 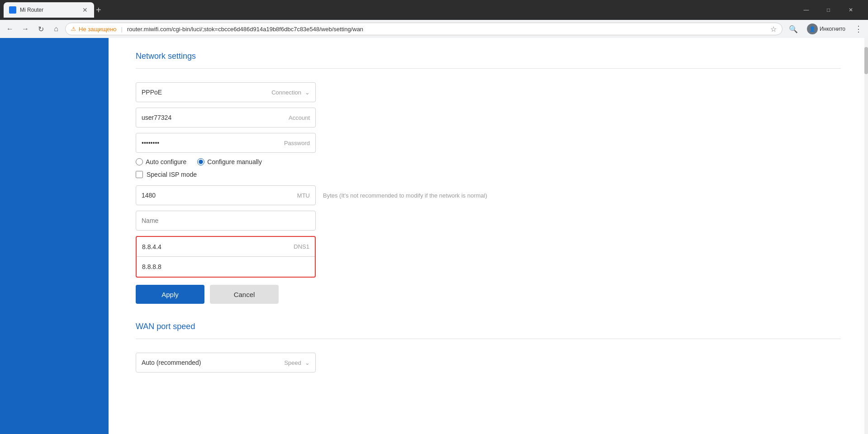 I want to click on home-button: ⌂, so click(x=56, y=29).